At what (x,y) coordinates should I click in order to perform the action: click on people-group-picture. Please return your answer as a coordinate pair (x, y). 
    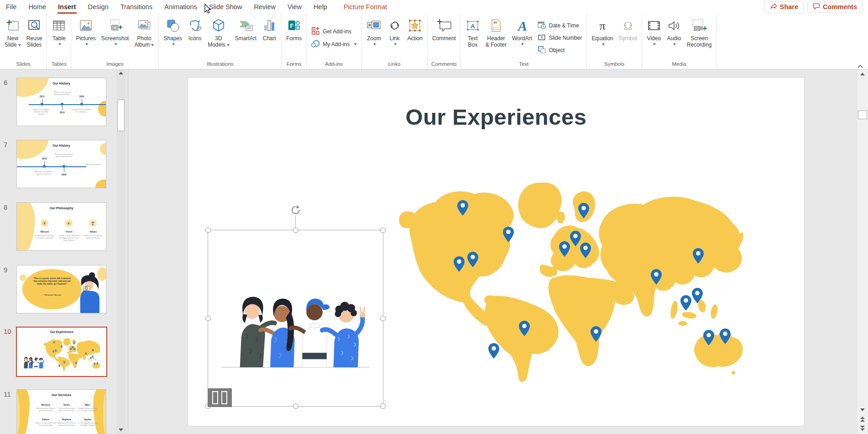
    Looking at the image, I should click on (295, 324).